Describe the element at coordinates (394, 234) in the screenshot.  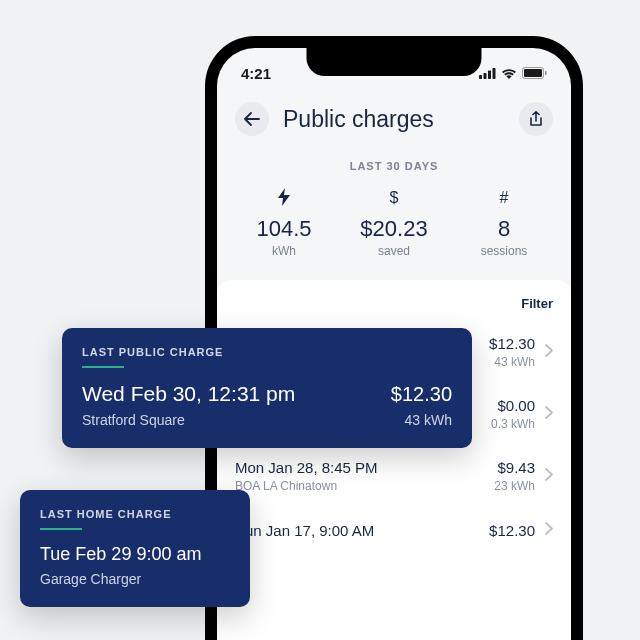
I see `stats-row: 104.5 kWh $ $20.23 saved # 8 sessions` at that location.